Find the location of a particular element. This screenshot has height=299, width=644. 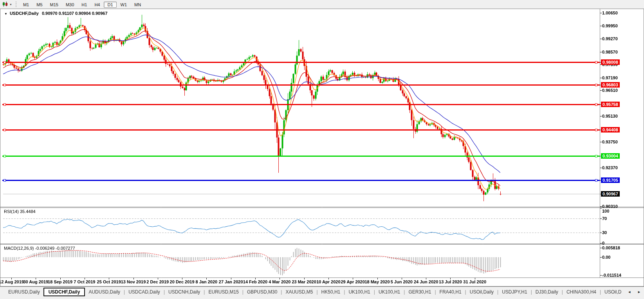

chart-tab-gbpusd-m30: GBPUSD,M30 is located at coordinates (262, 292).